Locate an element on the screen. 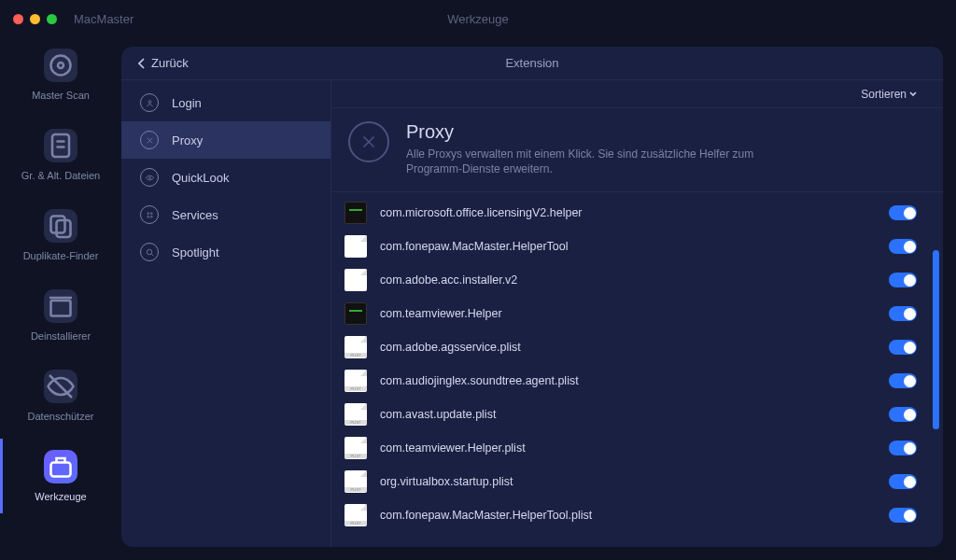 The width and height of the screenshot is (956, 560). maximize-icon is located at coordinates (52, 19).